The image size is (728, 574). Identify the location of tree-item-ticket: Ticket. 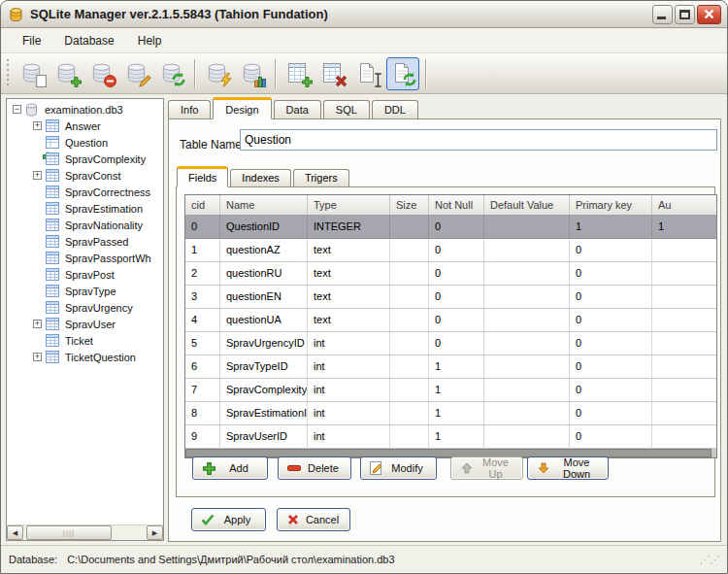
(85, 340).